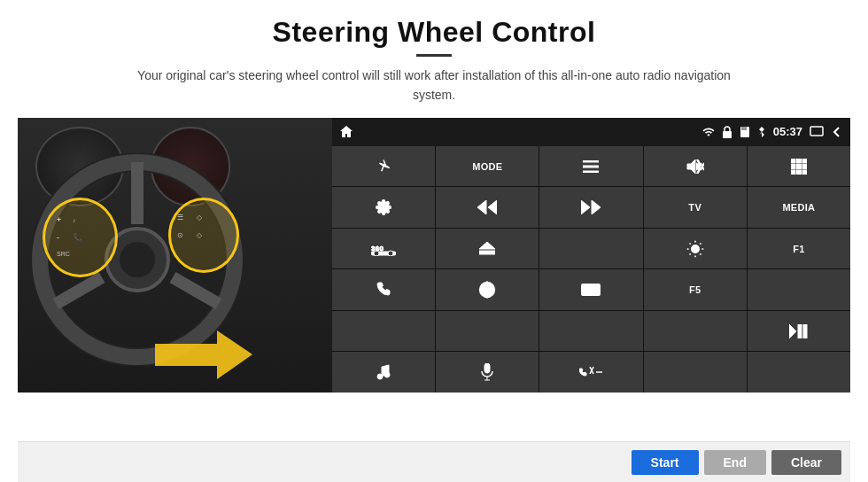 This screenshot has width=868, height=482. I want to click on btn-tv: TV, so click(695, 207).